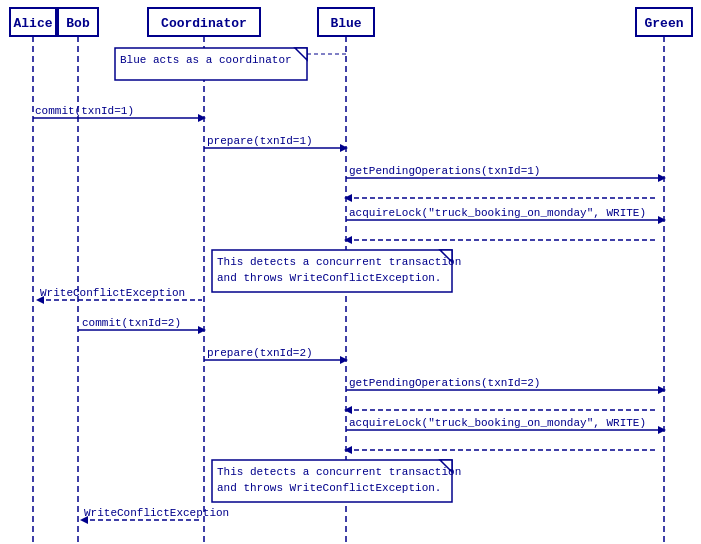 This screenshot has height=544, width=701. What do you see at coordinates (78, 24) in the screenshot?
I see `svg-text: Bob` at bounding box center [78, 24].